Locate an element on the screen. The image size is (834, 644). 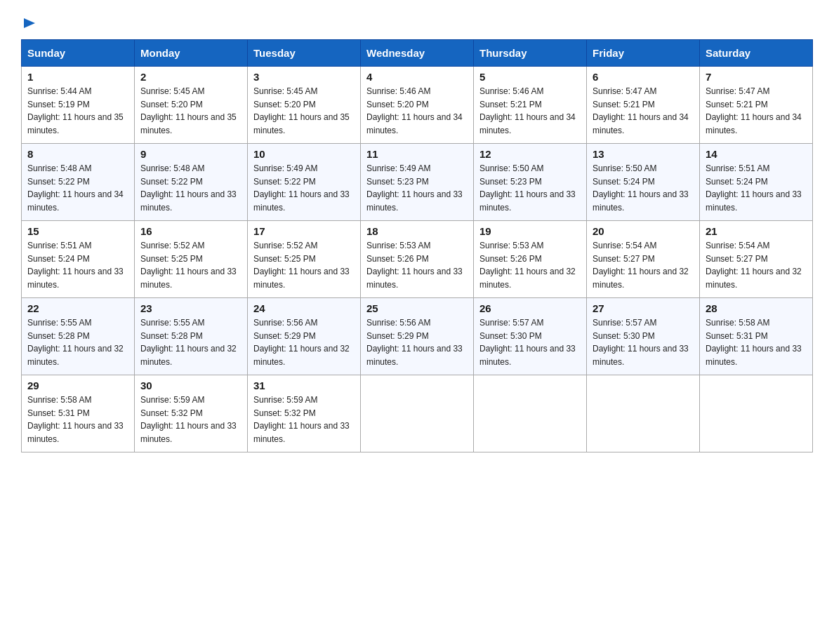
calendar-day-cell: 29 Sunrise: 5:58 AM Sunset: 5:31 PM Dayl… is located at coordinates (79, 414).